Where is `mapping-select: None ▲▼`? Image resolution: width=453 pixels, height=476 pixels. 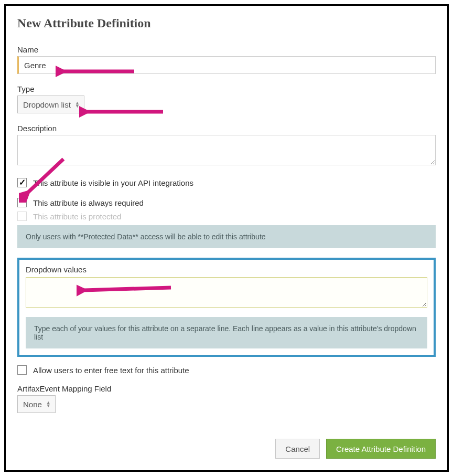 mapping-select: None ▲▼ is located at coordinates (37, 404).